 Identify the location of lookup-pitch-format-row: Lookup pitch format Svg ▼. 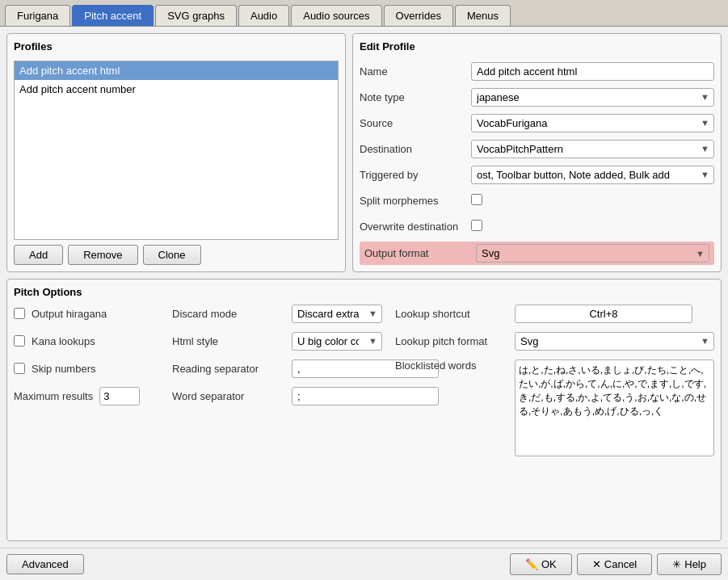
(554, 341).